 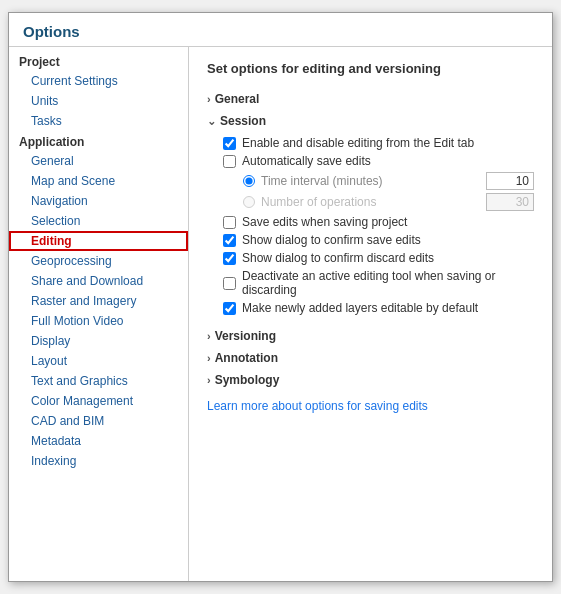 What do you see at coordinates (243, 121) in the screenshot?
I see `section-label-session: Session` at bounding box center [243, 121].